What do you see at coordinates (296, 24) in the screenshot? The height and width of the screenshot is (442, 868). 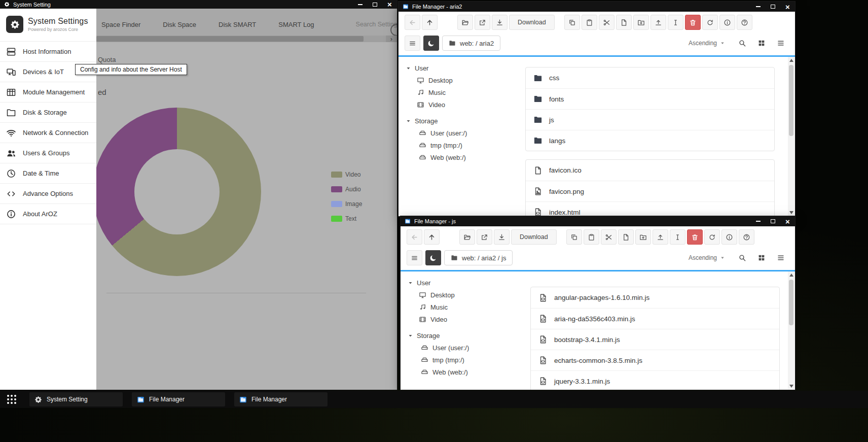 I see `tab-smart-log: SMART Log` at bounding box center [296, 24].